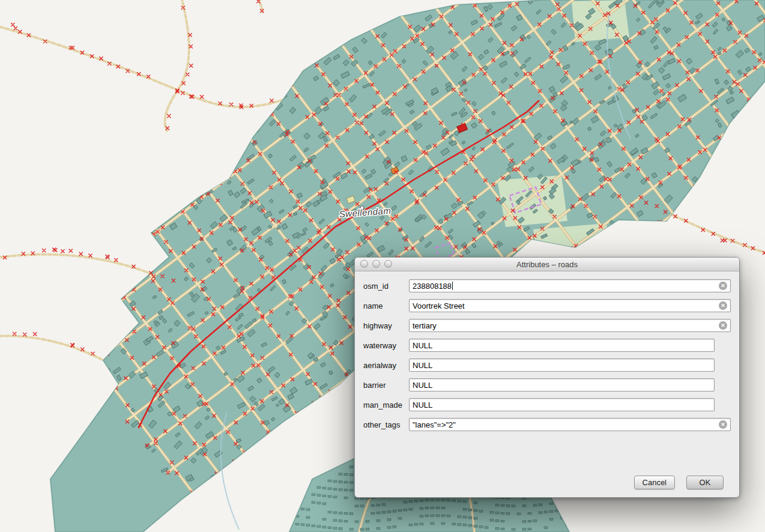 This screenshot has height=532, width=765. What do you see at coordinates (562, 365) in the screenshot?
I see `aerialway-input: NULL` at bounding box center [562, 365].